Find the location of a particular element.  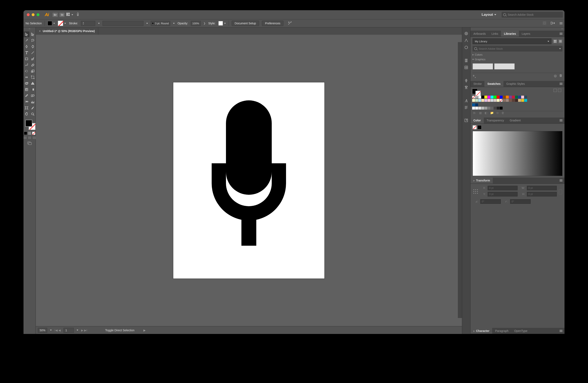

color-none-indicator is located at coordinates (475, 128).